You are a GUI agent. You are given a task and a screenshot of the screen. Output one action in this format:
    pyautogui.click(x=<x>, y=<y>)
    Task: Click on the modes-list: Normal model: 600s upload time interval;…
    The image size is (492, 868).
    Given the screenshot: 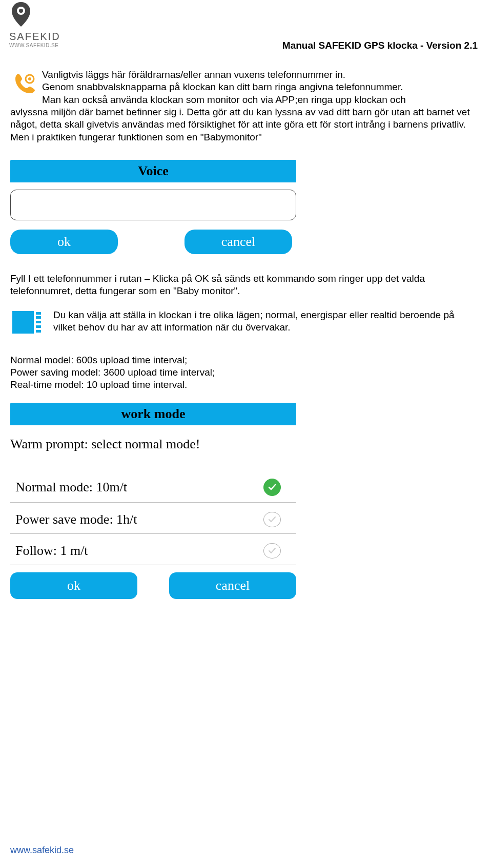 What is the action you would take?
    pyautogui.click(x=246, y=373)
    